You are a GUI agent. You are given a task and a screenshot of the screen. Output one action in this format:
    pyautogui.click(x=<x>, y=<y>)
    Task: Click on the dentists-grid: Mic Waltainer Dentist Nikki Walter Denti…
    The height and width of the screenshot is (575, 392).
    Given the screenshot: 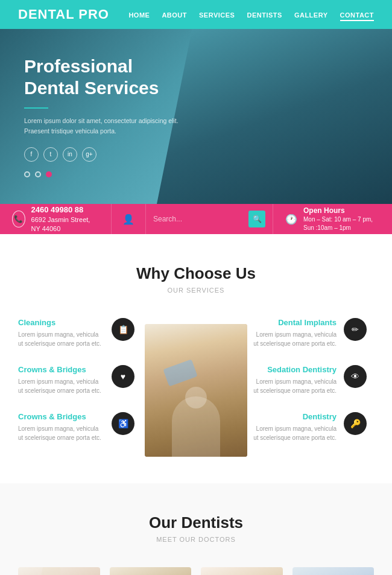 What is the action you would take?
    pyautogui.click(x=196, y=571)
    